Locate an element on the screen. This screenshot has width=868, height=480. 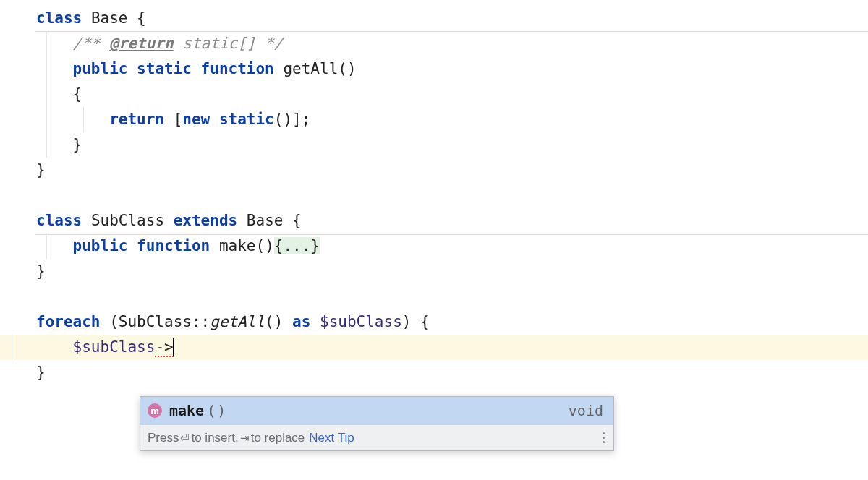
text-caret is located at coordinates (174, 347).